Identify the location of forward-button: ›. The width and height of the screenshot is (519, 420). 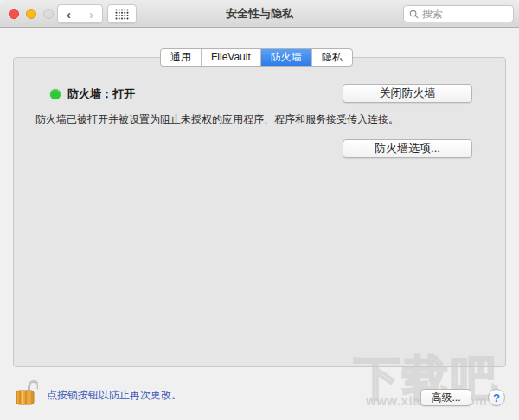
(92, 14).